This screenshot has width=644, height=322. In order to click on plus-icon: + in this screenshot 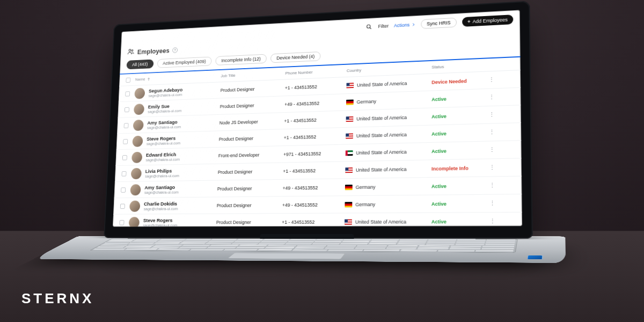, I will do `click(469, 21)`.